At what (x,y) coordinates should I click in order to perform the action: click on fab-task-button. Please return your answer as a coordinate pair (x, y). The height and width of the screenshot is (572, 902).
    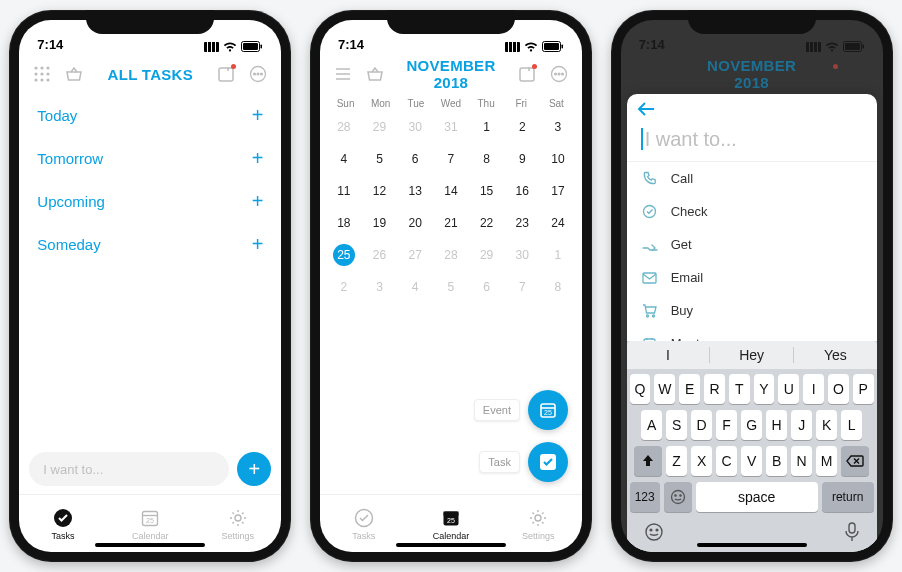
    Looking at the image, I should click on (548, 462).